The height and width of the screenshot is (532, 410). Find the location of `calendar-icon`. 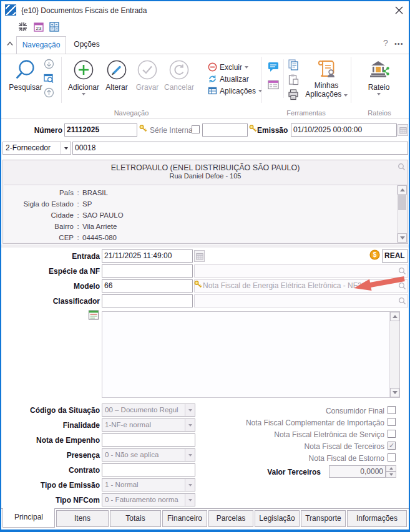

calendar-icon is located at coordinates (200, 256).